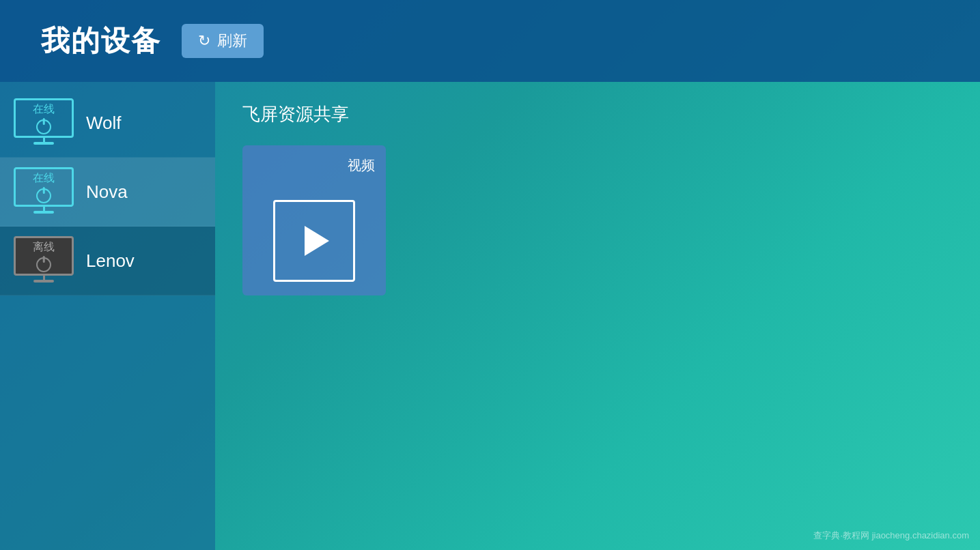 Image resolution: width=980 pixels, height=550 pixels. What do you see at coordinates (314, 241) in the screenshot?
I see `video-play-area` at bounding box center [314, 241].